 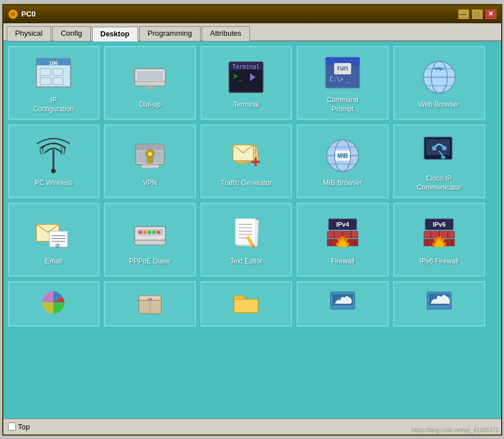 What do you see at coordinates (150, 302) in the screenshot?
I see `box-icon: ok` at bounding box center [150, 302].